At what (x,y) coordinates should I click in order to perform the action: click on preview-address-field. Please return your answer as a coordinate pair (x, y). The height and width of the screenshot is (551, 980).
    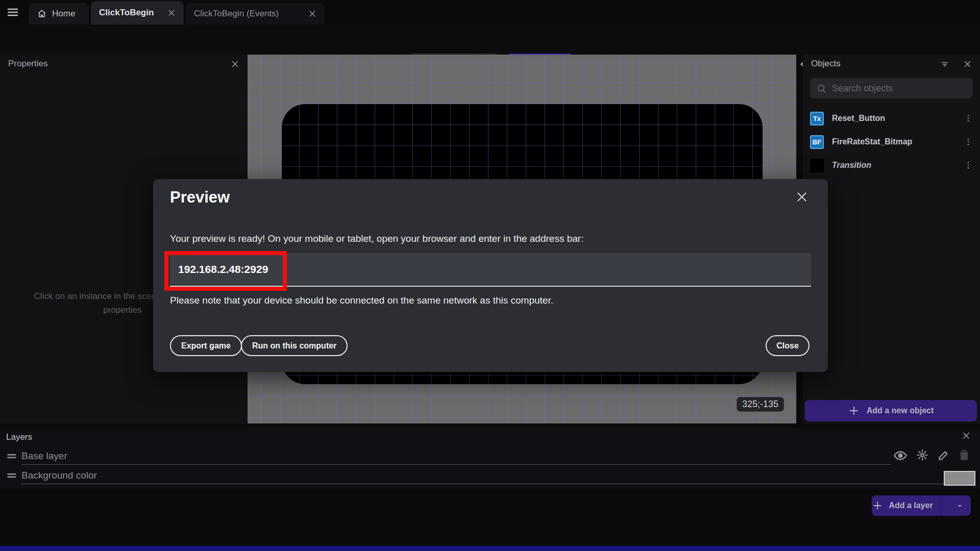
    Looking at the image, I should click on (491, 270).